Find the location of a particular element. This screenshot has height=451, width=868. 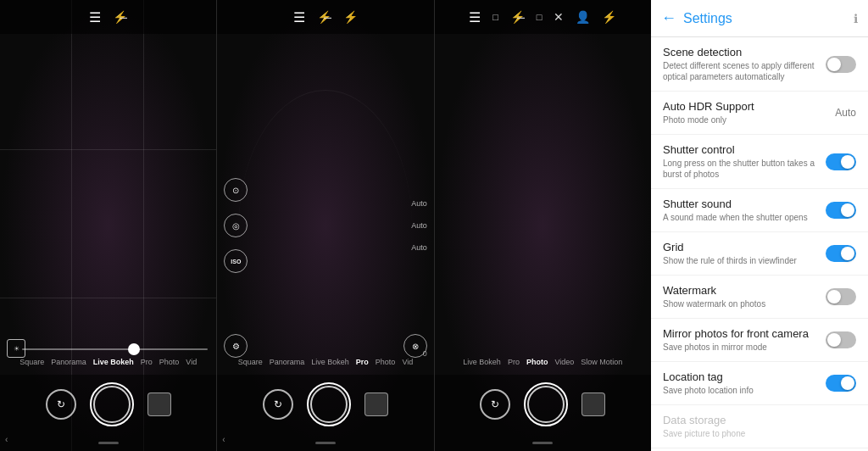

focus-icon-2: ◎ is located at coordinates (236, 226).